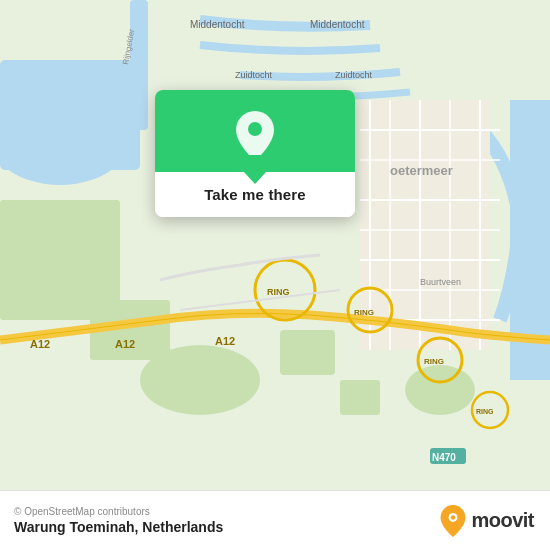  Describe the element at coordinates (275, 520) in the screenshot. I see `bottom-bar: © OpenStreetMap contributors Warung Toem…` at that location.